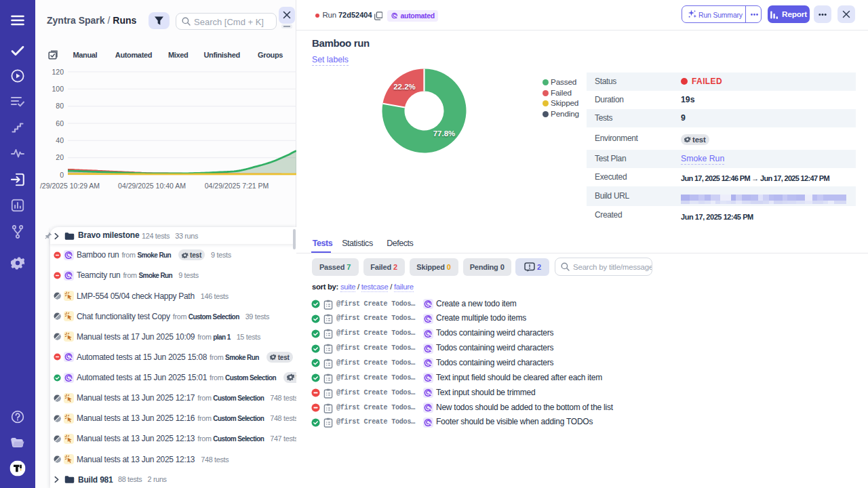 This screenshot has width=868, height=488. What do you see at coordinates (237, 186) in the screenshot?
I see `svg-text: 04/29/2025 7:21 PM` at bounding box center [237, 186].